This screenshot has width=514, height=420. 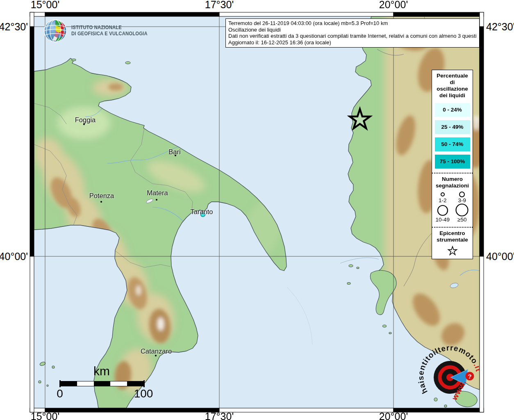 What do you see at coordinates (453, 110) in the screenshot?
I see `legend-bin-0-24: 0 - 24%` at bounding box center [453, 110].